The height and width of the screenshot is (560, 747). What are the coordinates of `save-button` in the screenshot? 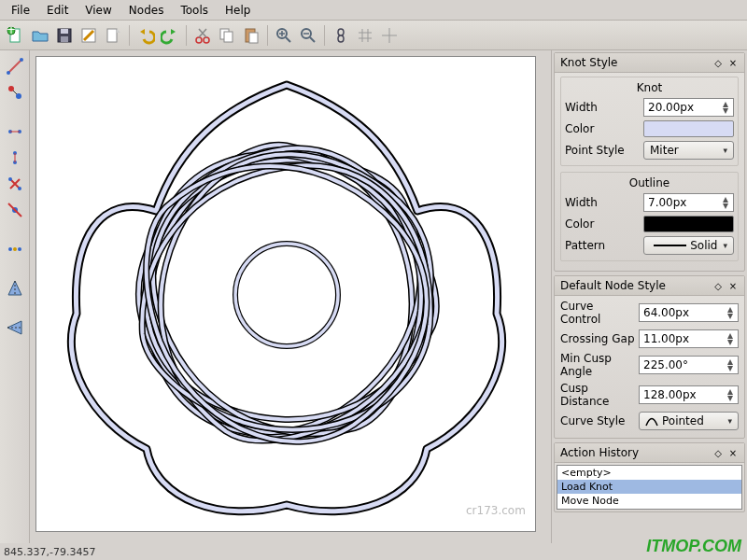 It's located at (64, 35).